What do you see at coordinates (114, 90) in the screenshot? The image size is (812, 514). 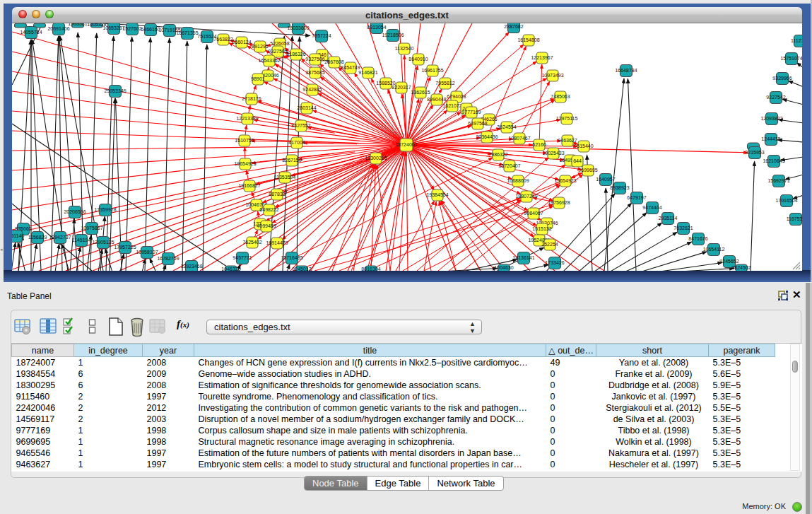 I see `svg-text: 29053346` at bounding box center [114, 90].